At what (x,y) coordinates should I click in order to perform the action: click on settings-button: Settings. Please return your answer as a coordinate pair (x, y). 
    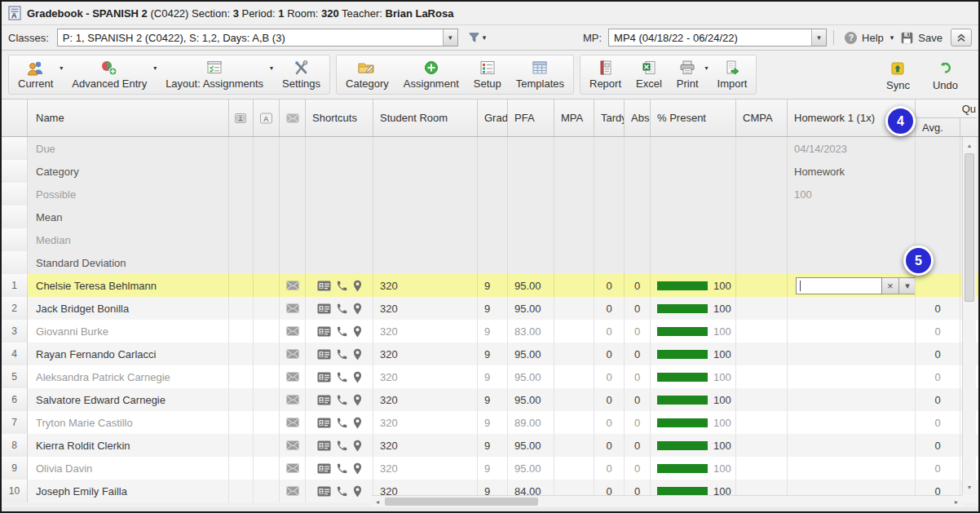
    Looking at the image, I should click on (302, 75).